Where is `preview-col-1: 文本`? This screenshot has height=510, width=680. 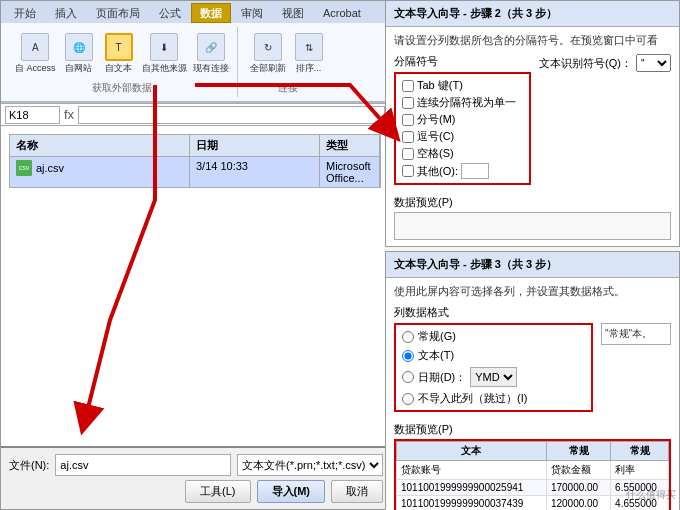
preview-col-1: 文本 is located at coordinates (472, 452).